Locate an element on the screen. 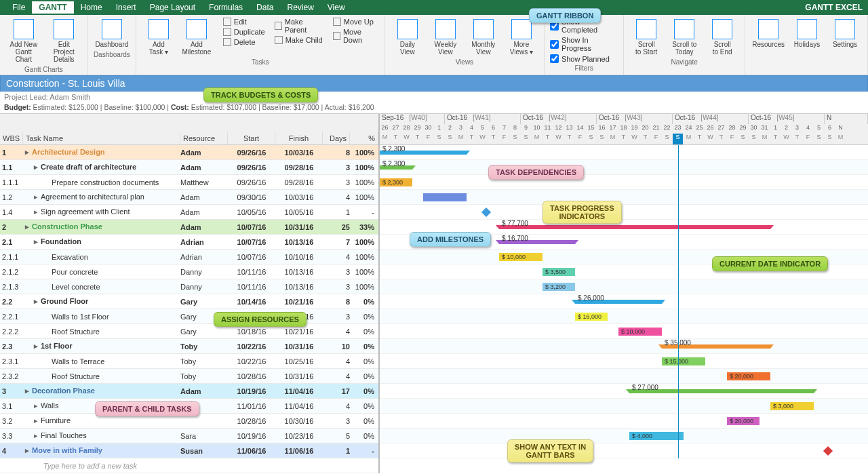  cell-finish: 09/28/16 is located at coordinates (299, 182).